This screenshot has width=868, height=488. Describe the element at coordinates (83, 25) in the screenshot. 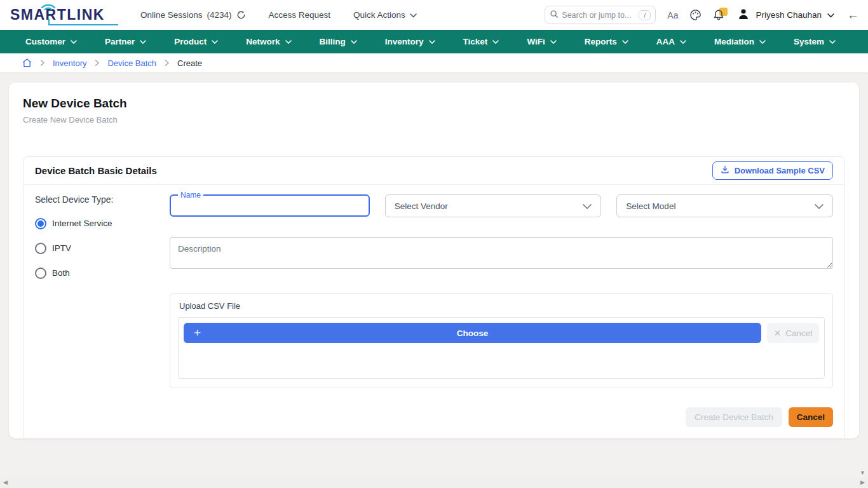

I see `logo-underline` at that location.